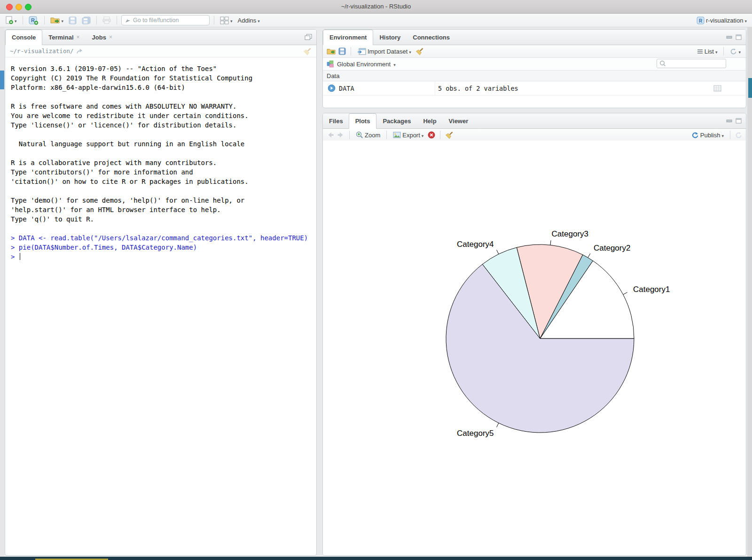  What do you see at coordinates (336, 121) in the screenshot?
I see `tab-files: Files` at bounding box center [336, 121].